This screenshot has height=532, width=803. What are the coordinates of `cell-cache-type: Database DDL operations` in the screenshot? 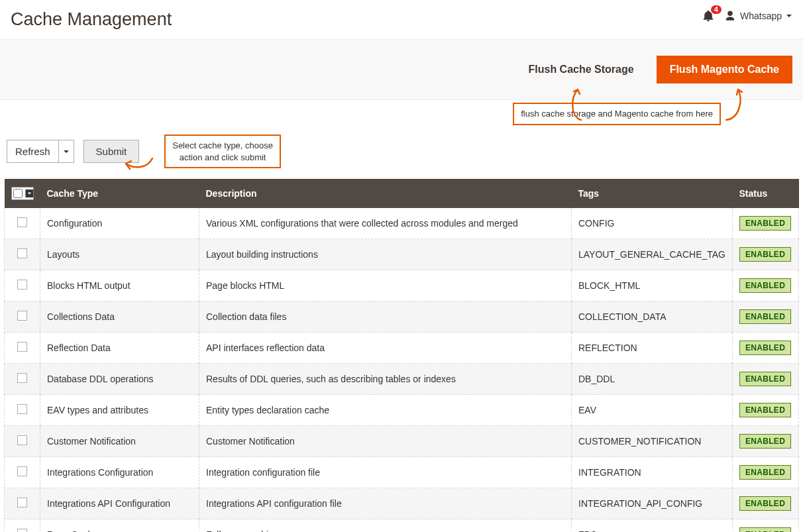 It's located at (120, 379).